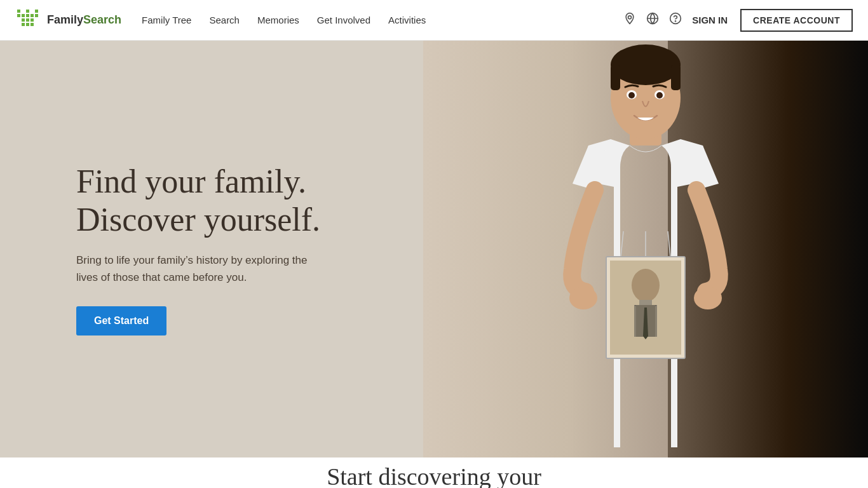  Describe the element at coordinates (166, 20) in the screenshot. I see `nav-family-tree: Family Tree` at that location.